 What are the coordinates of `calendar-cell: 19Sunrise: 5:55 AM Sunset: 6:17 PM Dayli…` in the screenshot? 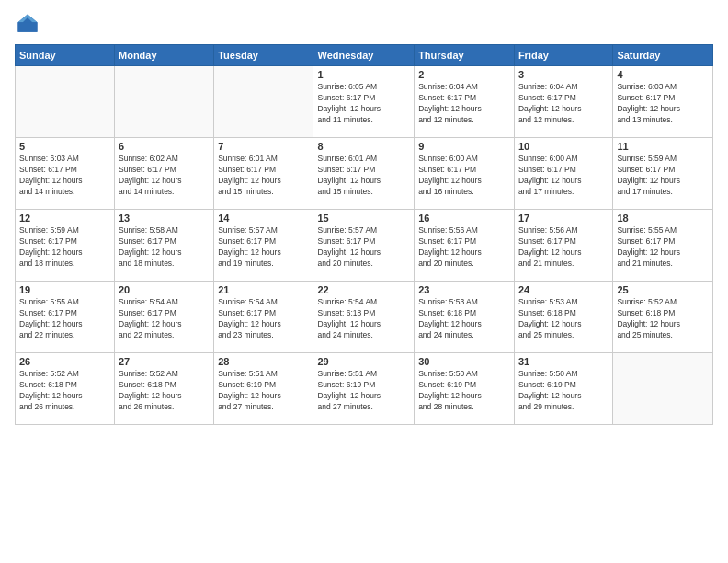 It's located at (65, 317).